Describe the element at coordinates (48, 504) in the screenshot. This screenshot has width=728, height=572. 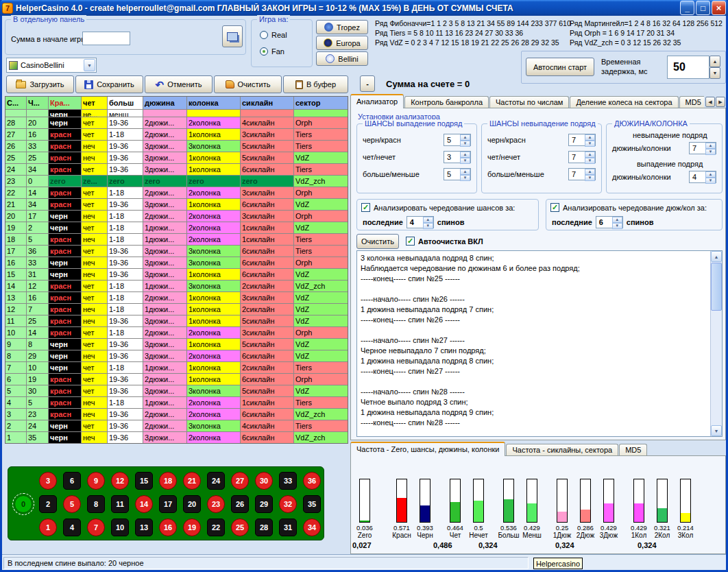
I see `roulette-number-2: 2` at that location.